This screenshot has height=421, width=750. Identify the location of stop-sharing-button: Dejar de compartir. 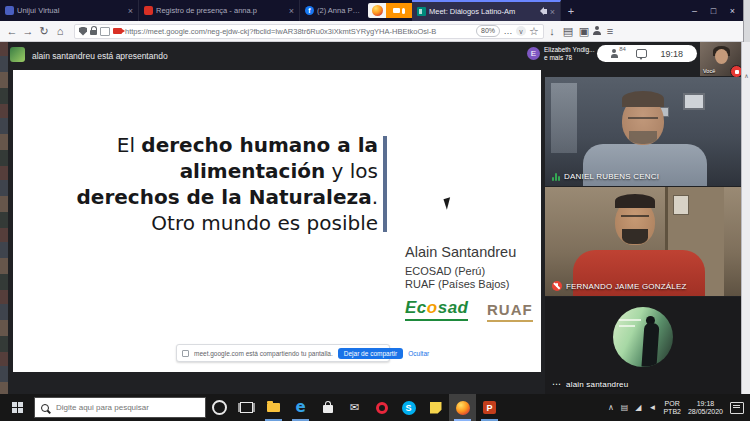
(370, 354).